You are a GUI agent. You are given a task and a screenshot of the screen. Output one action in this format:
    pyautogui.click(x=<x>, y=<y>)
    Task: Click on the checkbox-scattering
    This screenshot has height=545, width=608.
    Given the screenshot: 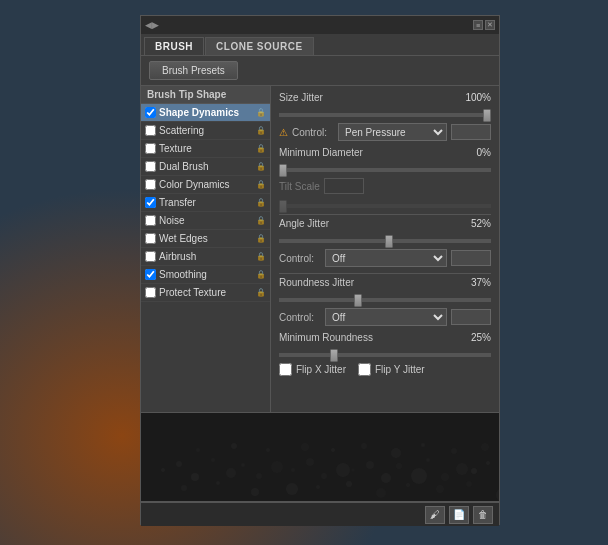 What is the action you would take?
    pyautogui.click(x=150, y=130)
    